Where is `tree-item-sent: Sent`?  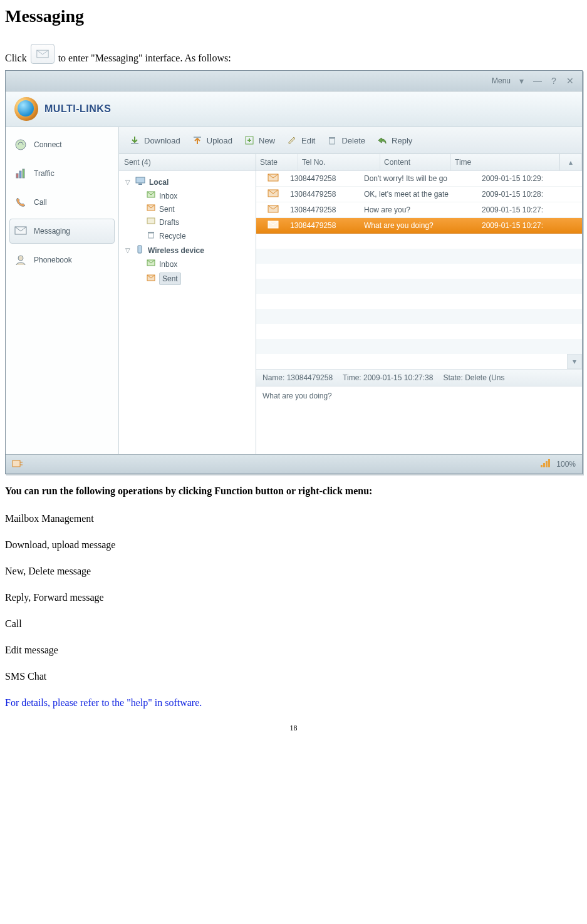 tree-item-sent: Sent is located at coordinates (199, 209).